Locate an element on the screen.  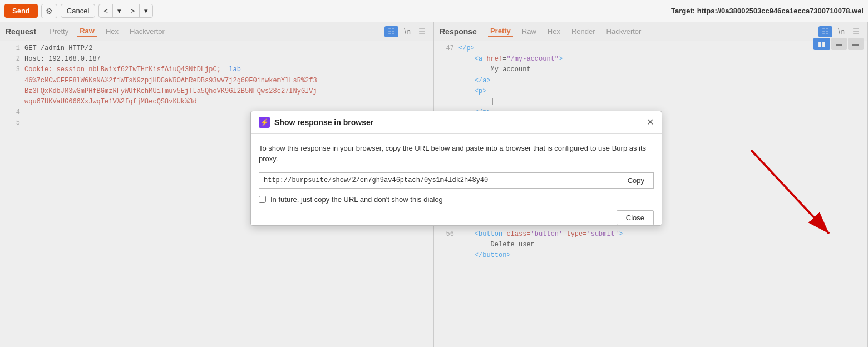
dialog-url-row: Copy is located at coordinates (456, 180).